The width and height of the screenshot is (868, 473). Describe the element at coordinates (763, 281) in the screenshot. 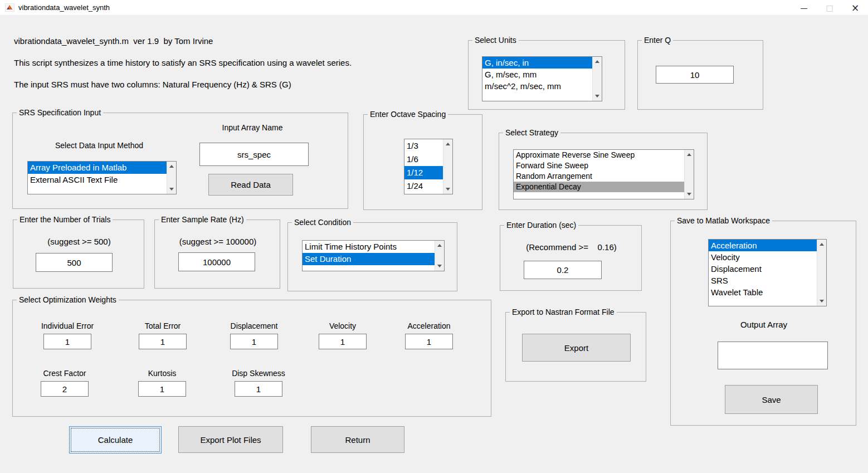

I see `workspace-option: SRS` at that location.